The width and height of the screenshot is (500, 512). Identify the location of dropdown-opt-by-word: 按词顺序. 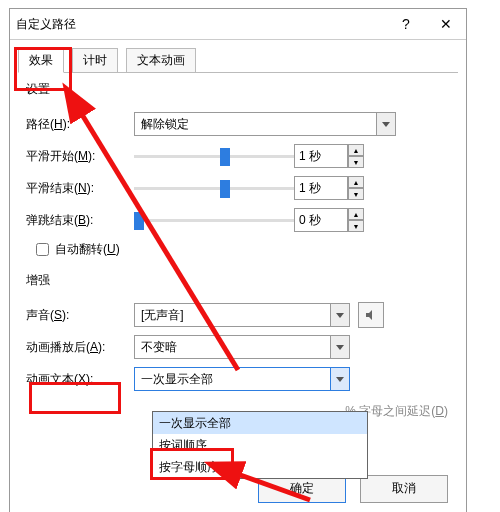
(260, 445).